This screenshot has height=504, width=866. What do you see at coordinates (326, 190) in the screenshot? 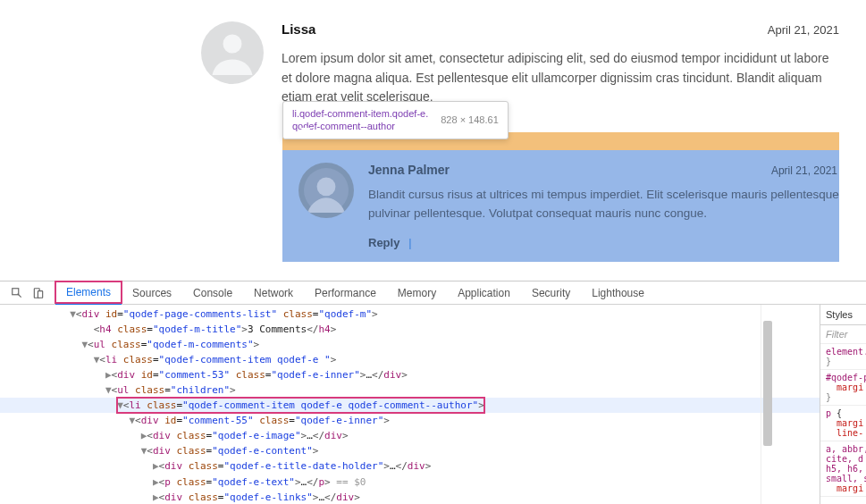
I see `user-photo-icon` at bounding box center [326, 190].